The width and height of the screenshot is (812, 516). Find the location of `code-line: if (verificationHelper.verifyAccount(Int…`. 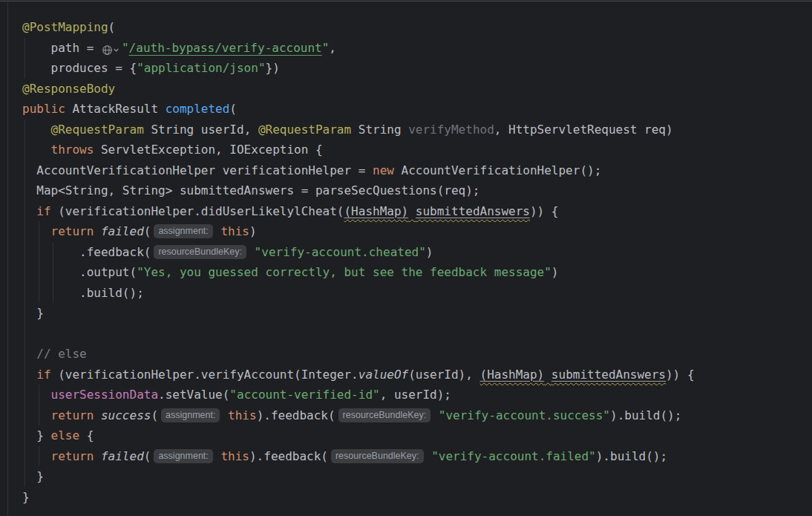

code-line: if (verificationHelper.verifyAccount(Int… is located at coordinates (358, 375).